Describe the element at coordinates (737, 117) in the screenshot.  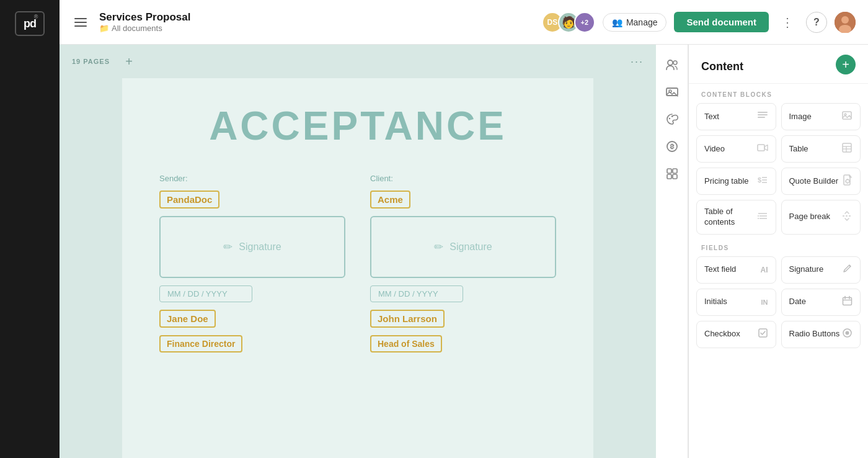
I see `text-block-item: Text` at that location.